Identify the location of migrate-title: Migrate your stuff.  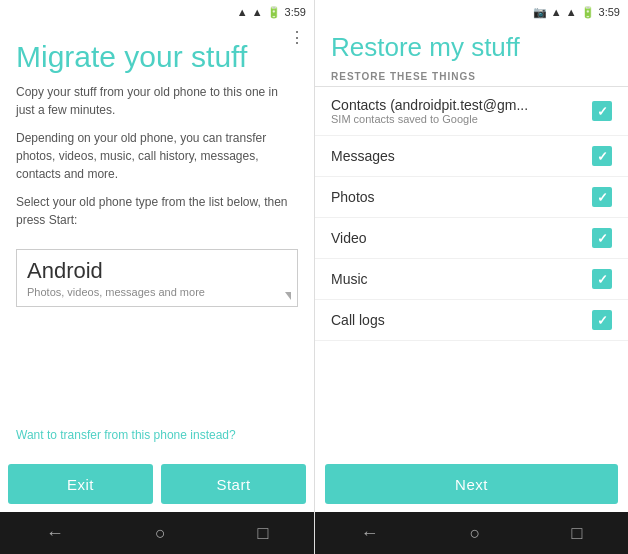
(157, 56).